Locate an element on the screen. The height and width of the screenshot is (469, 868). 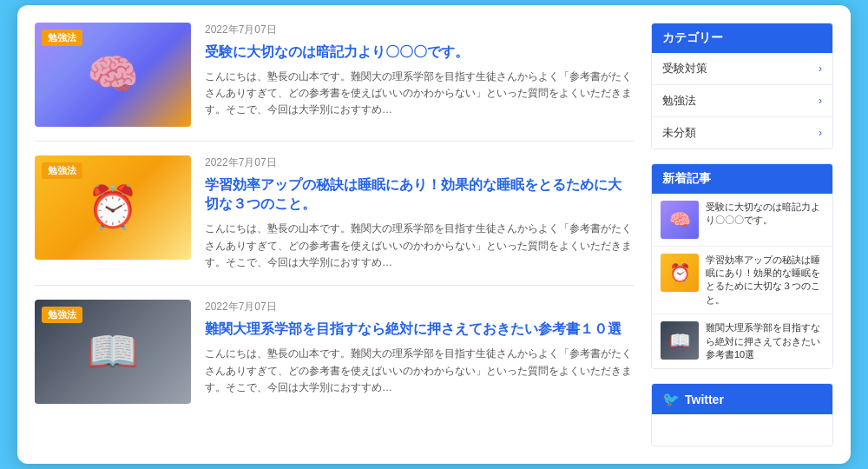
category-list: 受験対策 › 勉強法 › 未分類 › is located at coordinates (742, 101).